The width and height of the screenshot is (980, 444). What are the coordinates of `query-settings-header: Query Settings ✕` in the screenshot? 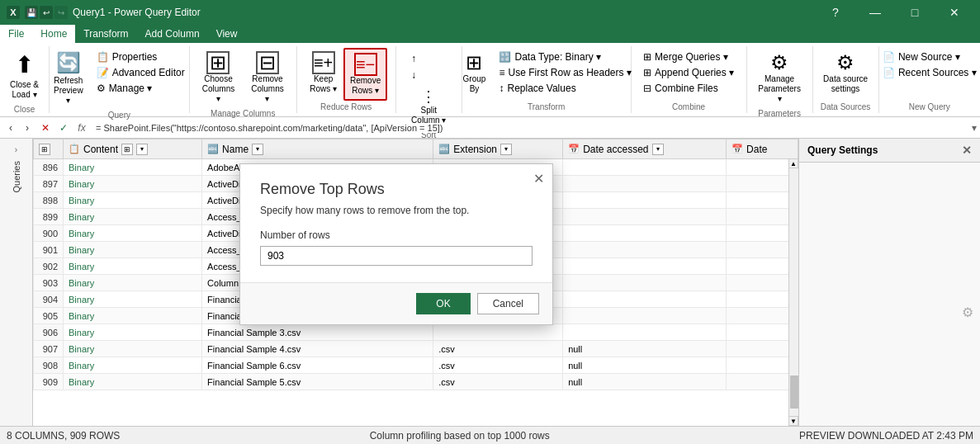 It's located at (890, 150).